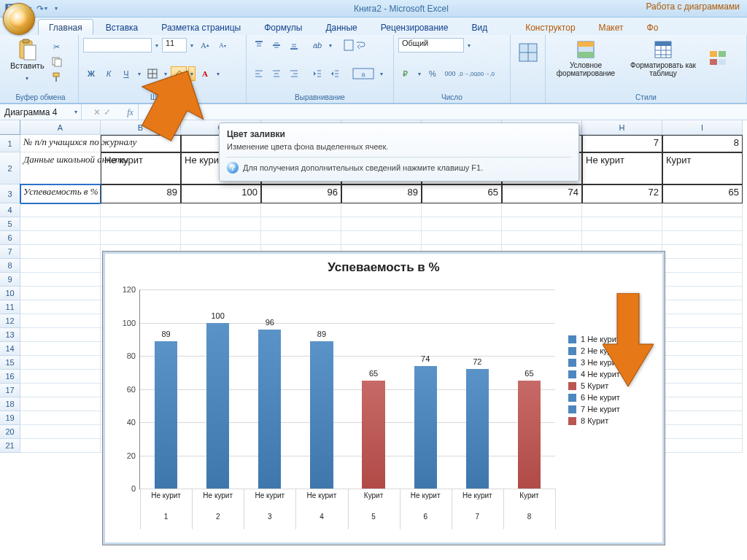  Describe the element at coordinates (19, 19) in the screenshot. I see `office-button` at that location.